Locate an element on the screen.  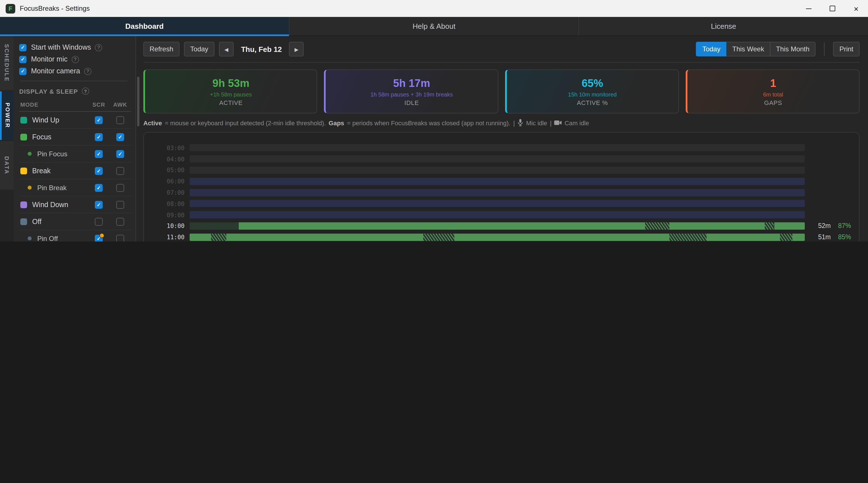
tab-license: License is located at coordinates (723, 26).